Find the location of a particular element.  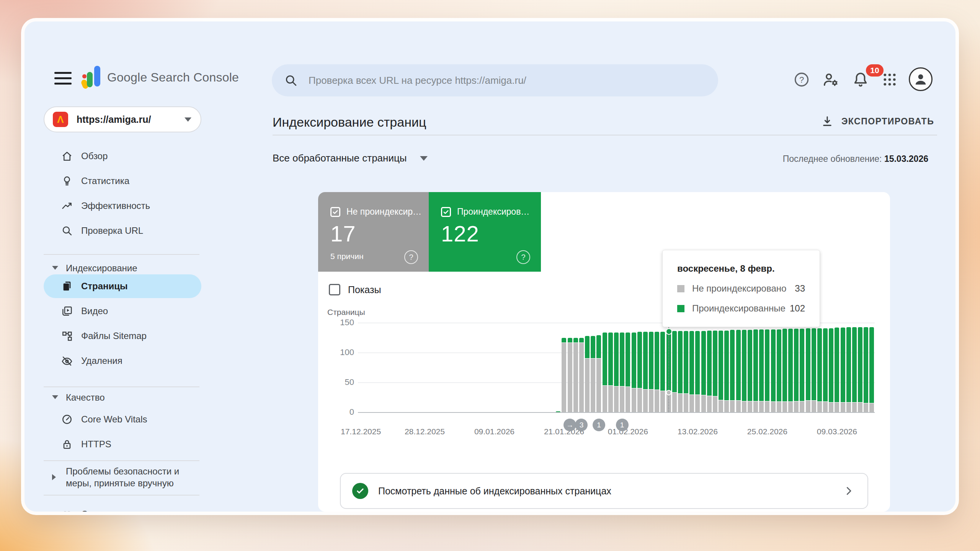

sidebar-item-url-inspection: Проверка URL is located at coordinates (122, 231).